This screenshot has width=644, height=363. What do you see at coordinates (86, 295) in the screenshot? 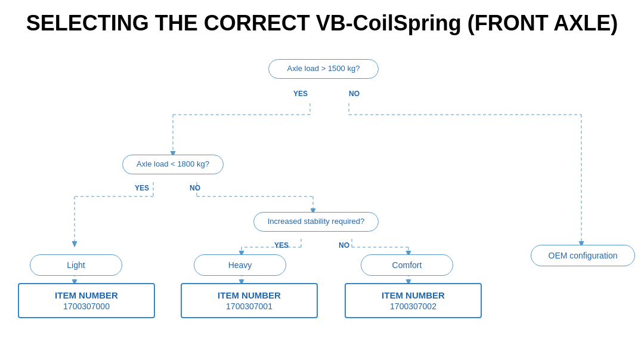
I see `item-label-0: ITEM NUMBER` at bounding box center [86, 295].